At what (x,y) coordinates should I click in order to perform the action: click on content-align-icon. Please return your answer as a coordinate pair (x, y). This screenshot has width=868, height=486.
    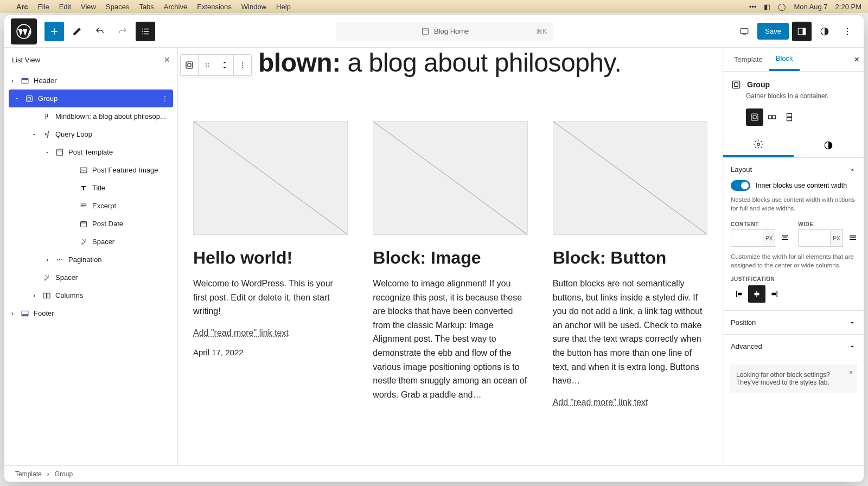
    Looking at the image, I should click on (785, 238).